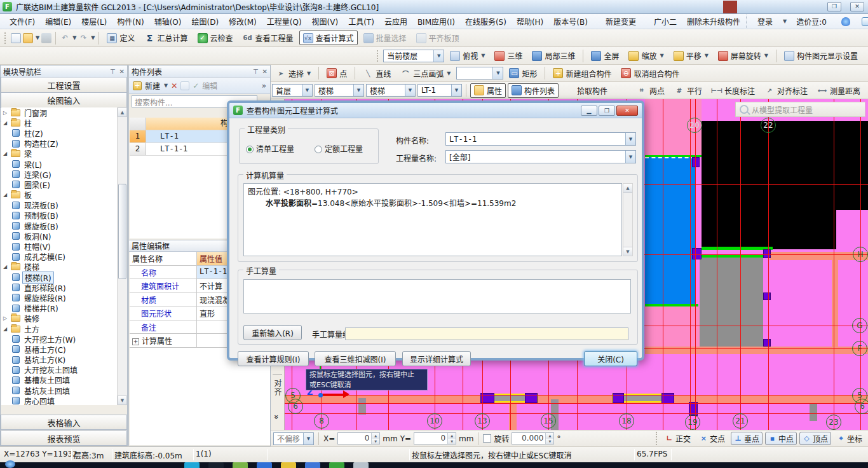 The height and width of the screenshot is (468, 868). I want to click on manual-quantity-textarea, so click(437, 296).